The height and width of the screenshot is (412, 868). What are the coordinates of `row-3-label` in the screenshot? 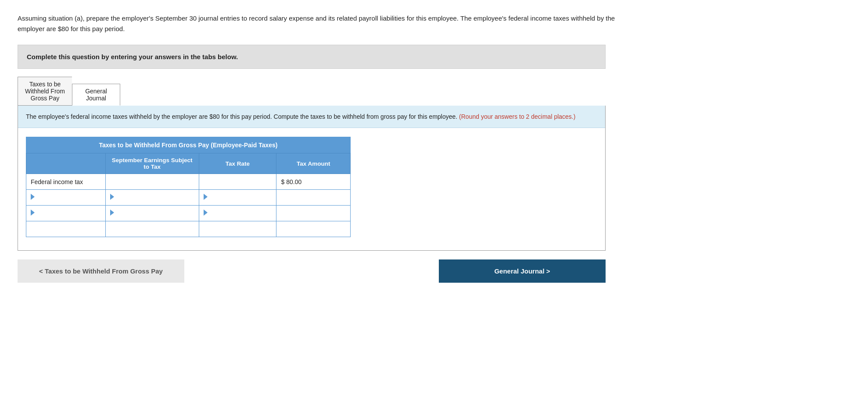 It's located at (66, 213).